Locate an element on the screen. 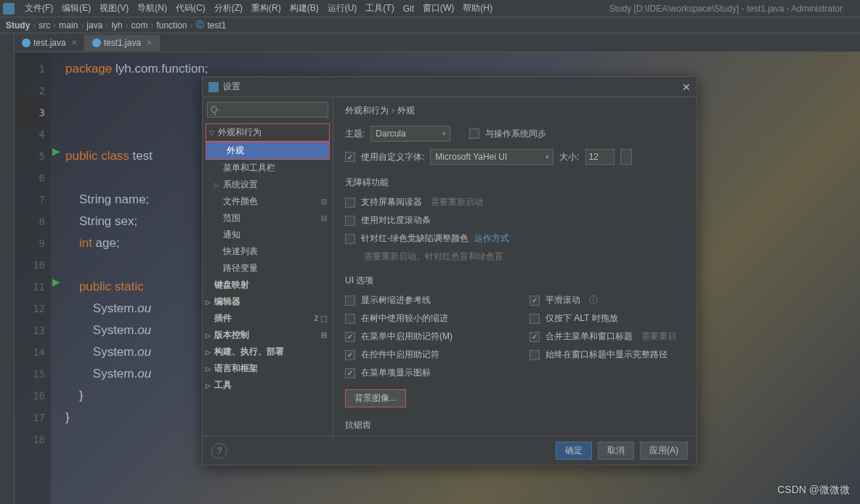  font-size-spinner is located at coordinates (626, 157).